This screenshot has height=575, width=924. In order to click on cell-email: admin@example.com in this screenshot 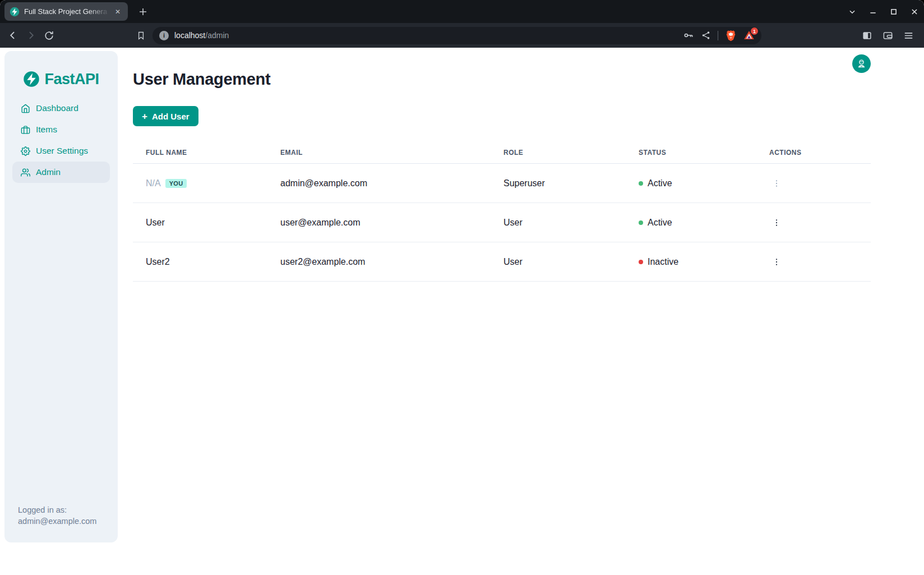, I will do `click(379, 183)`.